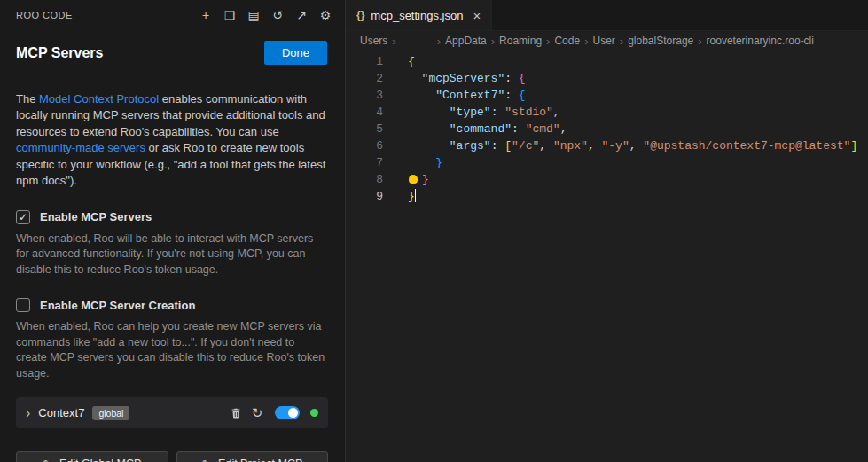 The width and height of the screenshot is (868, 462). Describe the element at coordinates (230, 15) in the screenshot. I see `new-doc-icon: ❏` at that location.